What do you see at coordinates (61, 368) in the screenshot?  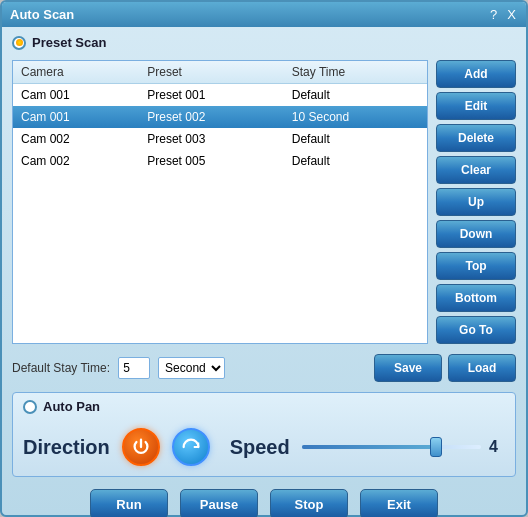 I see `default-stay-label: Default Stay Time:` at bounding box center [61, 368].